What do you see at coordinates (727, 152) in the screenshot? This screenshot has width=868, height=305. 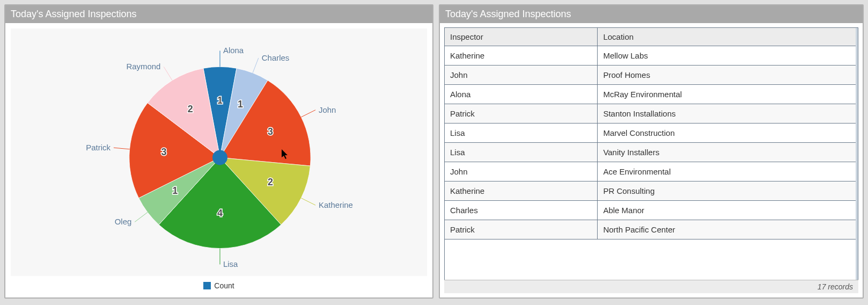 I see `cell-location: Vanity Installers` at bounding box center [727, 152].